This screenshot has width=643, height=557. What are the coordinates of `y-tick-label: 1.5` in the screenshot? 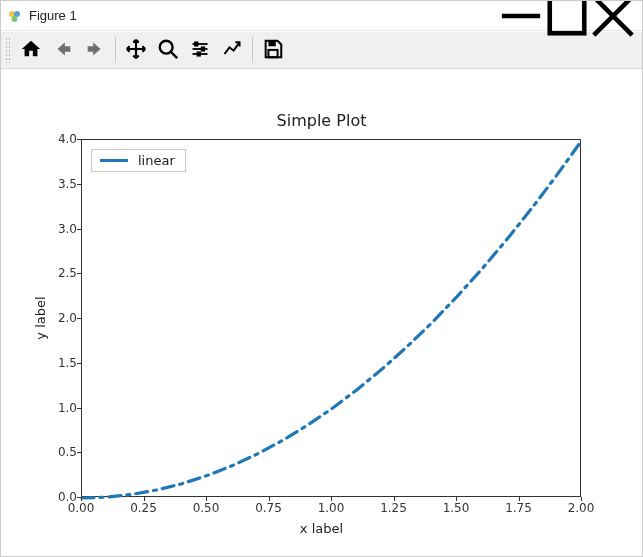 It's located at (52, 363).